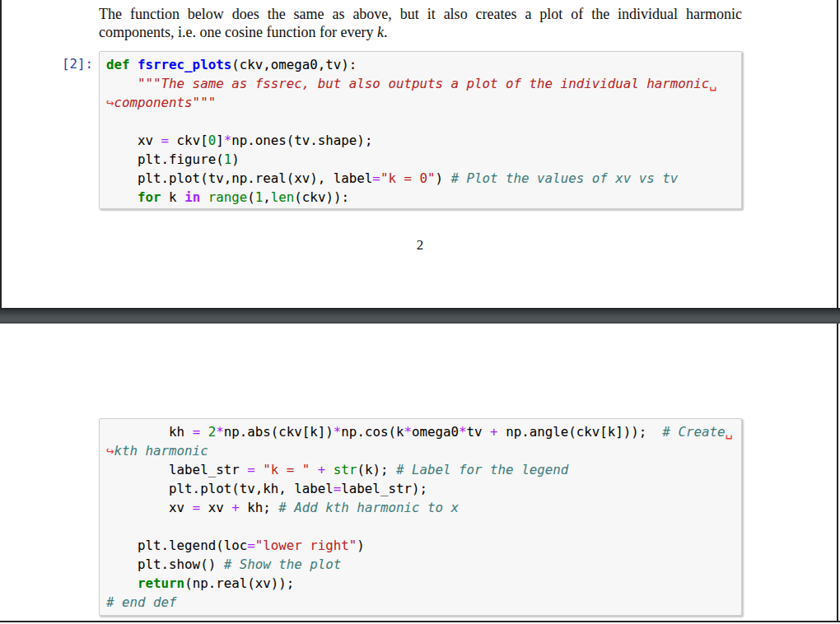 This screenshot has height=624, width=840. I want to click on page-number: 2, so click(420, 245).